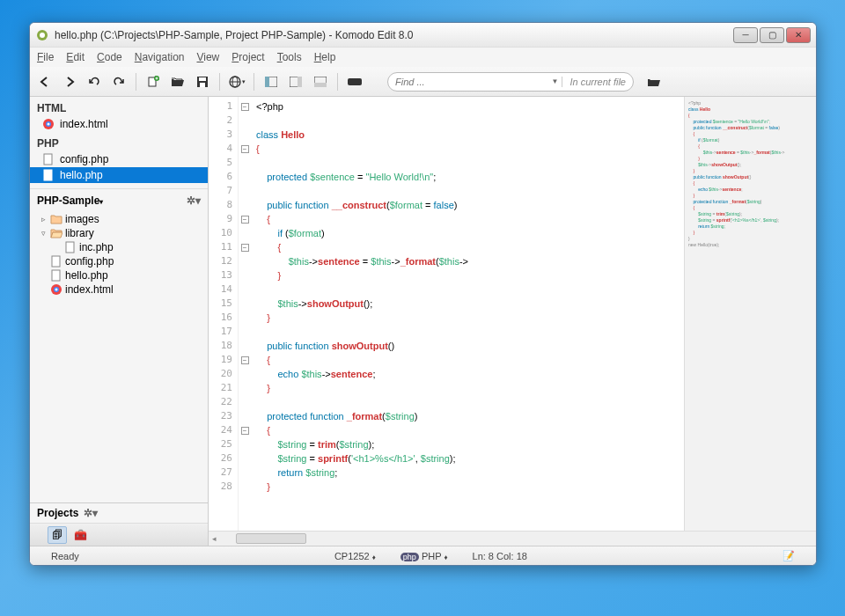 Image resolution: width=845 pixels, height=616 pixels. I want to click on open-file-config-php: config.php, so click(119, 159).